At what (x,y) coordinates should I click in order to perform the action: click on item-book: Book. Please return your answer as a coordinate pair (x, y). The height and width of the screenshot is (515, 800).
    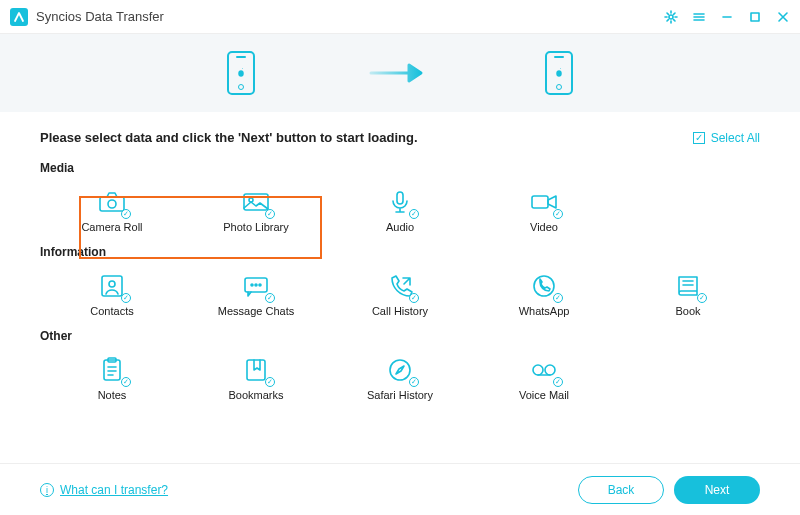
    Looking at the image, I should click on (688, 295).